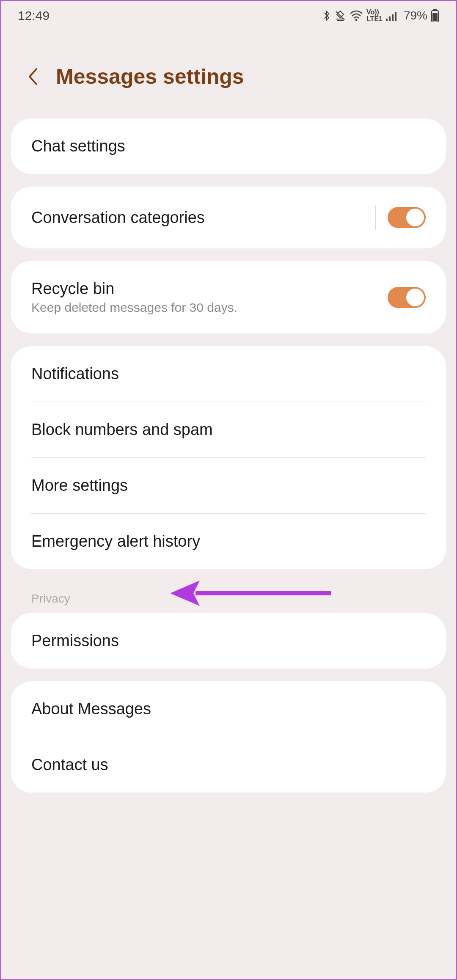  What do you see at coordinates (70, 765) in the screenshot?
I see `contact-us-label: Contact us` at bounding box center [70, 765].